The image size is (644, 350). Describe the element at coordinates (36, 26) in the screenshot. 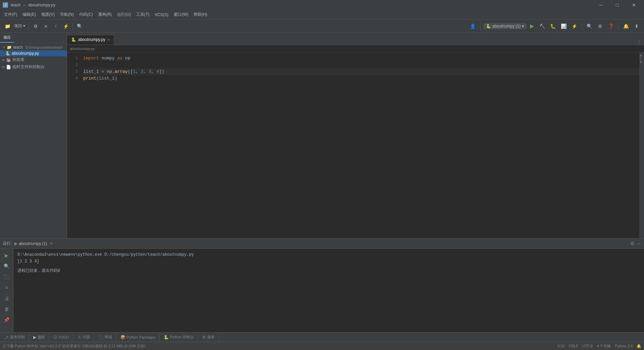

I see `toolbar-btn-1: ⚙` at that location.